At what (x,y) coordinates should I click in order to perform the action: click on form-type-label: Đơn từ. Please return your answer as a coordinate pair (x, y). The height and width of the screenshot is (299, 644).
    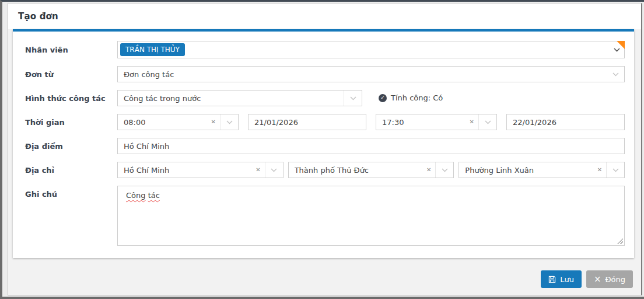
    Looking at the image, I should click on (71, 74).